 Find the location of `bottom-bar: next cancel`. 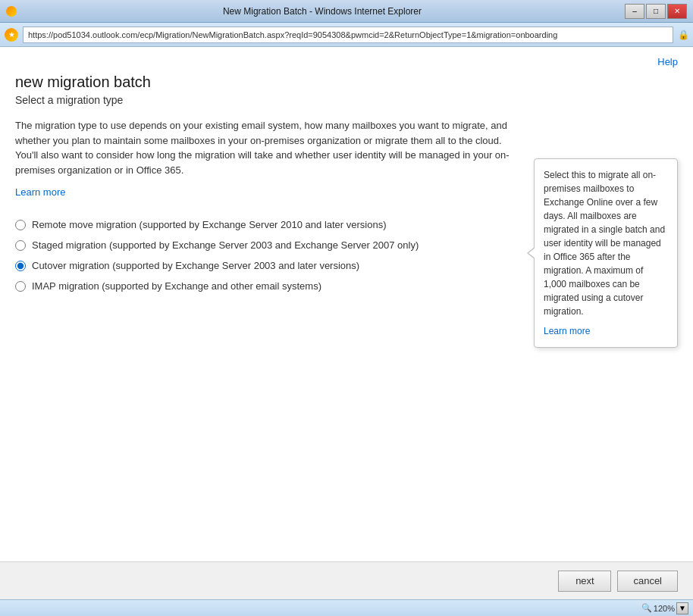

bottom-bar: next cancel is located at coordinates (346, 580).